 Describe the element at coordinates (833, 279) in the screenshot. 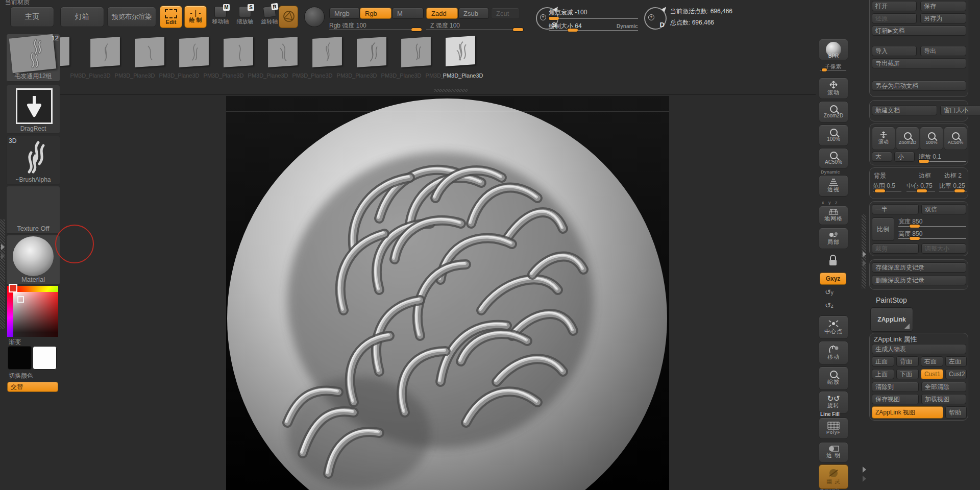

I see `gxyz-button: Gxyz` at that location.